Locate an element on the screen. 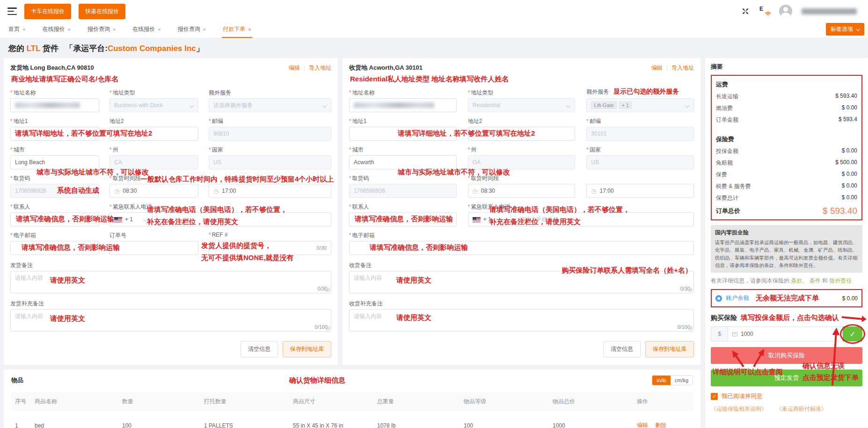 Image resolution: width=868 pixels, height=428 pixels. item-qty: 100 is located at coordinates (159, 420).